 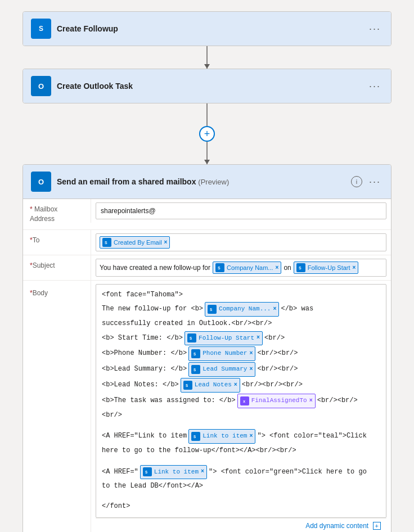 What do you see at coordinates (245, 401) in the screenshot?
I see `token-icon-final-assigned: x` at bounding box center [245, 401].